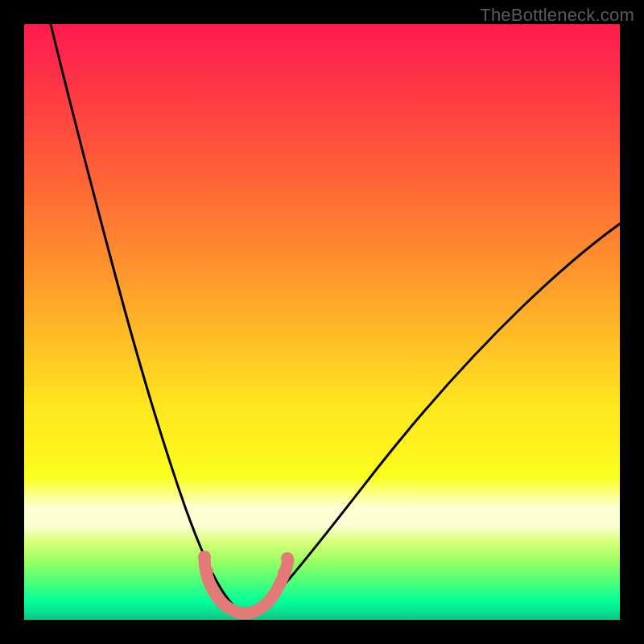  Describe the element at coordinates (207, 572) in the screenshot. I see `marker-dot-left-lower` at that location.